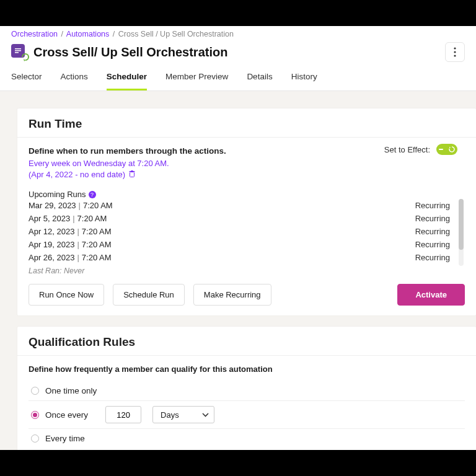 Image resolution: width=476 pixels, height=476 pixels. Describe the element at coordinates (20, 52) in the screenshot. I see `orchestration-icon` at that location.